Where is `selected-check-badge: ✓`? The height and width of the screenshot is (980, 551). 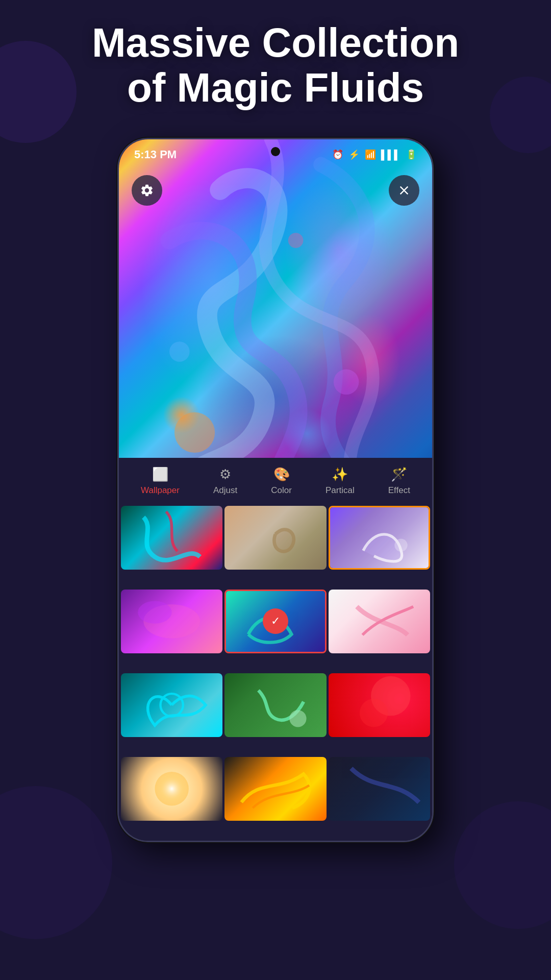 selected-check-badge: ✓ is located at coordinates (276, 621).